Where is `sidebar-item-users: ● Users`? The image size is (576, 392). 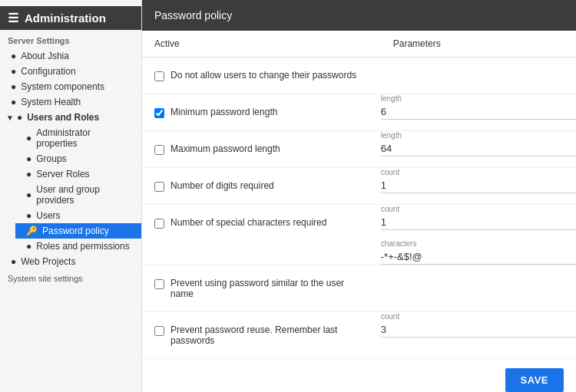
sidebar-item-users: ● Users is located at coordinates (78, 216).